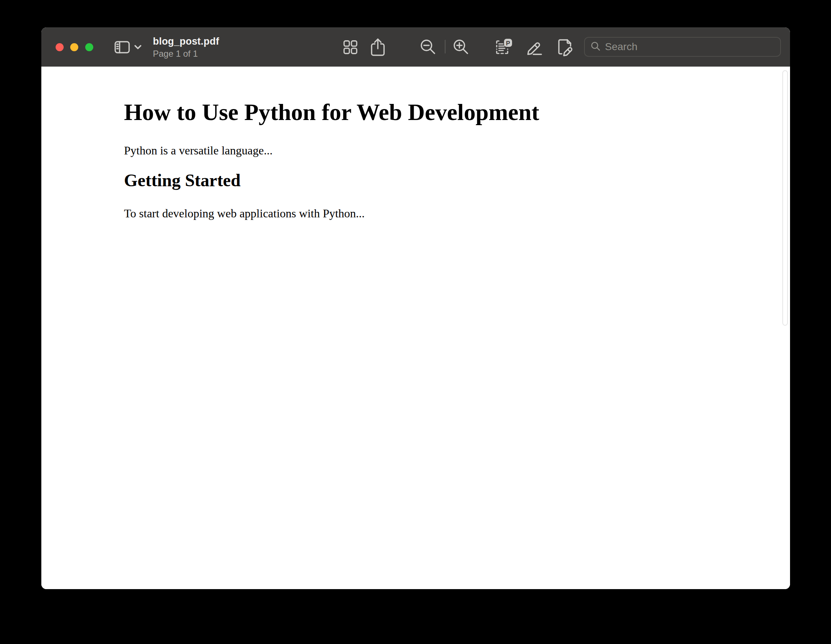 This screenshot has height=644, width=831. What do you see at coordinates (122, 47) in the screenshot?
I see `sidebar-toggle-button` at bounding box center [122, 47].